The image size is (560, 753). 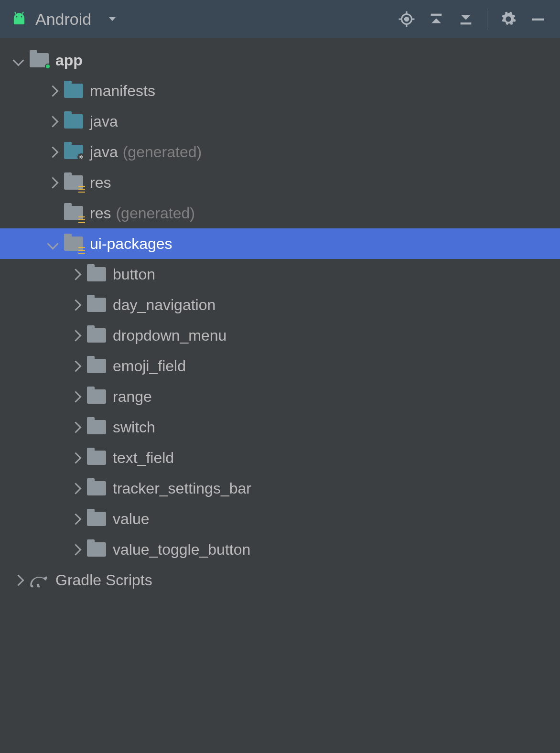 What do you see at coordinates (280, 60) in the screenshot?
I see `tree-item-app: app` at bounding box center [280, 60].